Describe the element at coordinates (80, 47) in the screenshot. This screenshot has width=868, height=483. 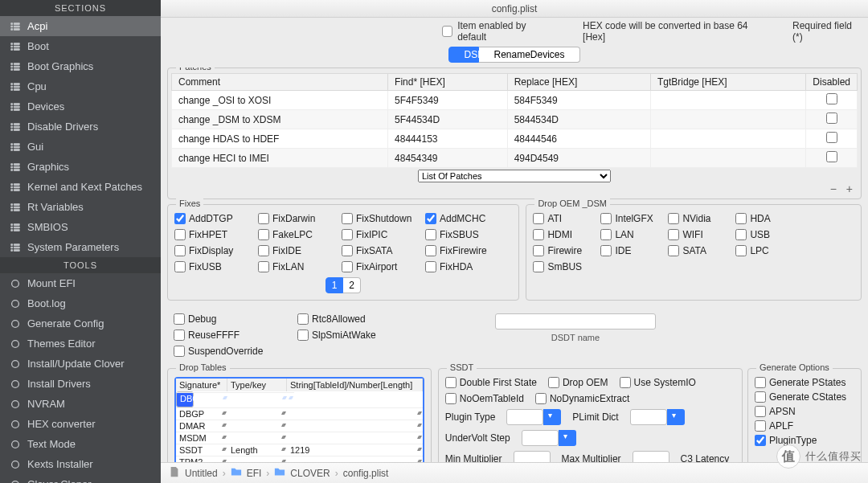
I see `sidebar-item-boot: Boot` at that location.